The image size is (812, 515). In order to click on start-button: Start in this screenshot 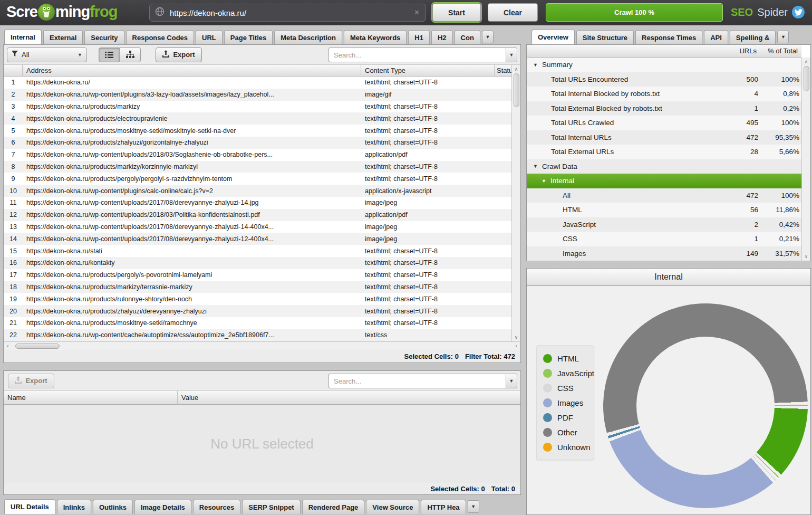, I will do `click(457, 13)`.